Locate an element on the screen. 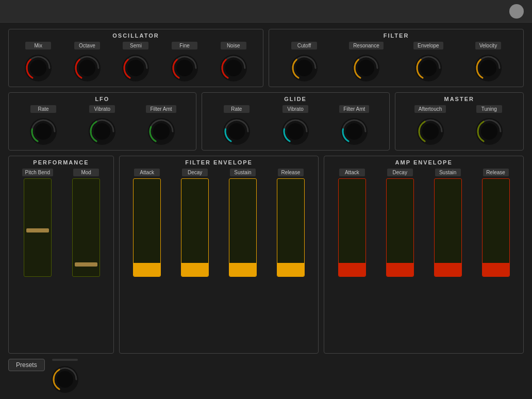  lfo-section: LFO RateVibratoFilter Amt is located at coordinates (102, 122).